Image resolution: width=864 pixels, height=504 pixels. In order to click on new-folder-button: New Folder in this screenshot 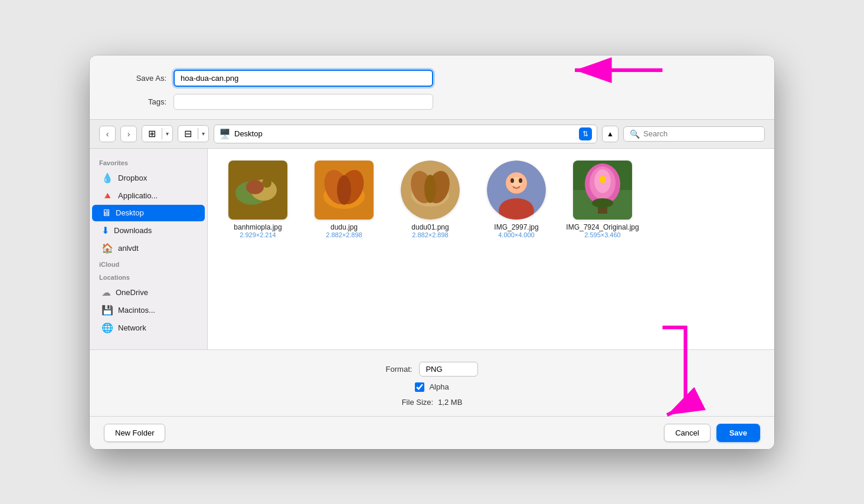, I will do `click(135, 433)`.